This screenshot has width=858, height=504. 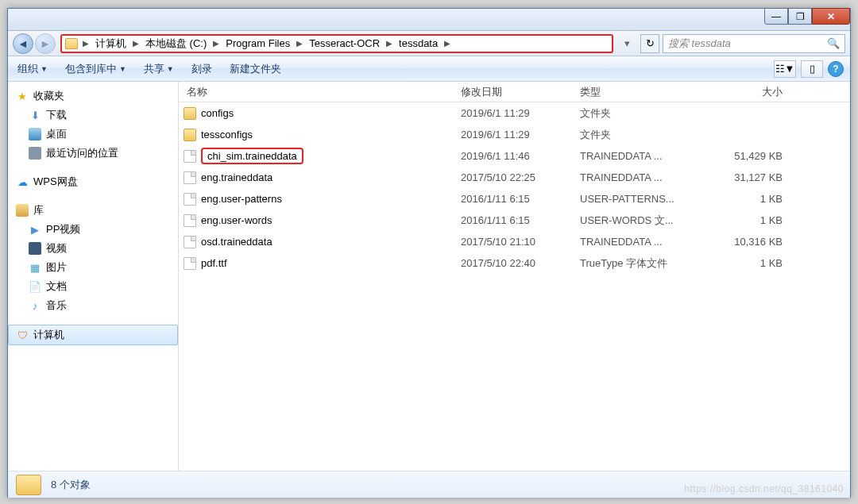 I want to click on column-name: 名称, so click(x=316, y=92).